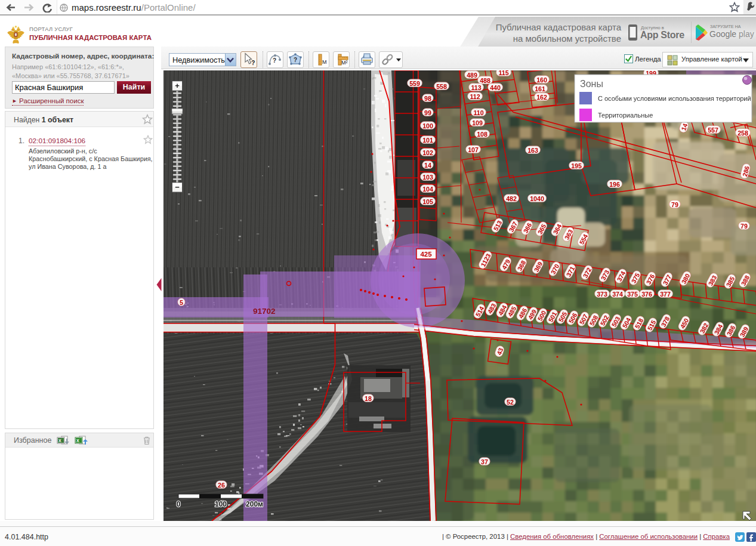 The width and height of the screenshot is (756, 546). What do you see at coordinates (264, 311) in the screenshot?
I see `svg-text: 91702` at bounding box center [264, 311].